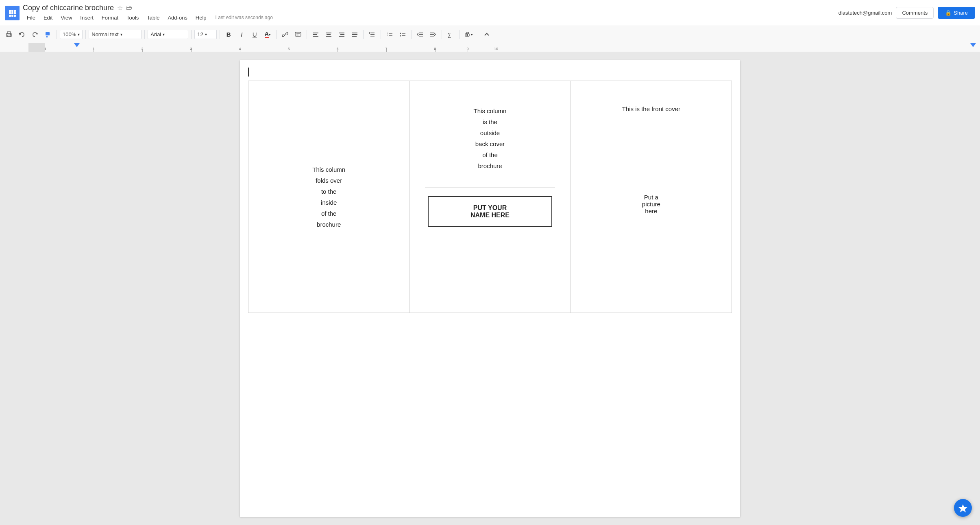  I want to click on font-select: Arial ▾, so click(168, 34).